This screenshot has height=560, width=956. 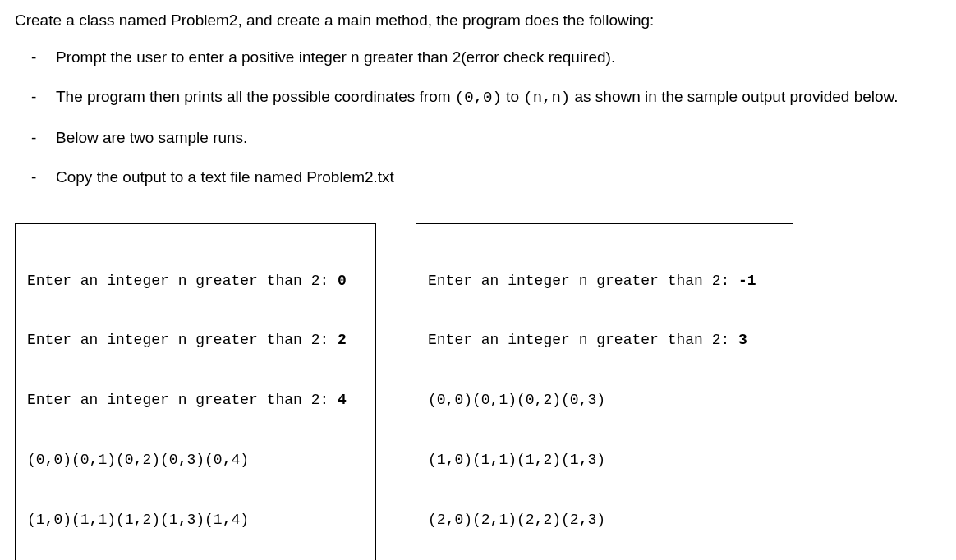 What do you see at coordinates (517, 460) in the screenshot?
I see `output-text: (1,0)(1,1)(1,2)(1,3)` at bounding box center [517, 460].